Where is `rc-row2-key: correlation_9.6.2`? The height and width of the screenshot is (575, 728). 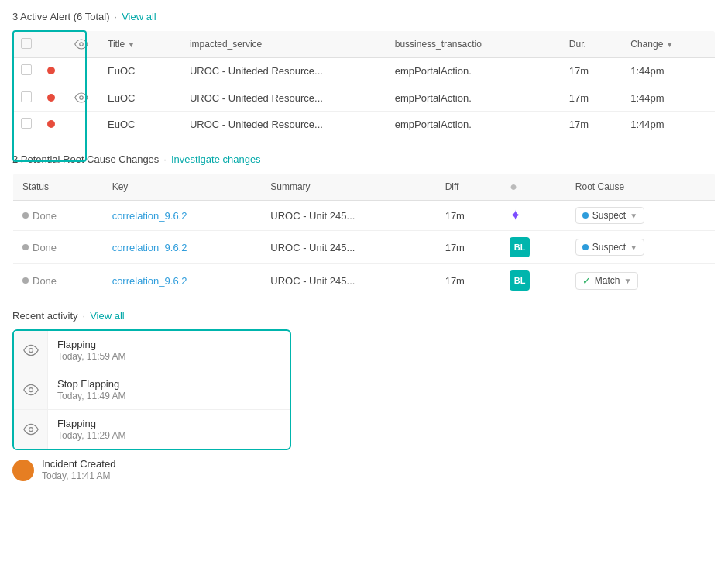 rc-row2-key: correlation_9.6.2 is located at coordinates (183, 248).